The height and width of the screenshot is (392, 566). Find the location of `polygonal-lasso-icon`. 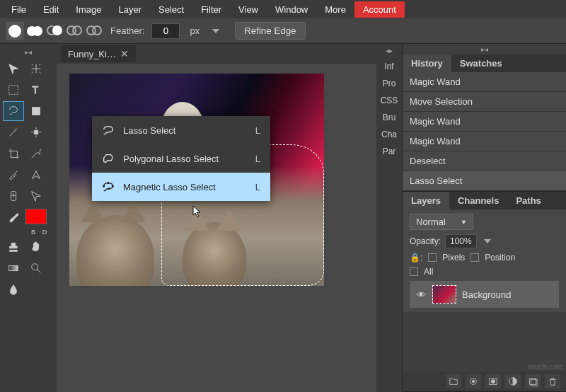

polygonal-lasso-icon is located at coordinates (108, 158).